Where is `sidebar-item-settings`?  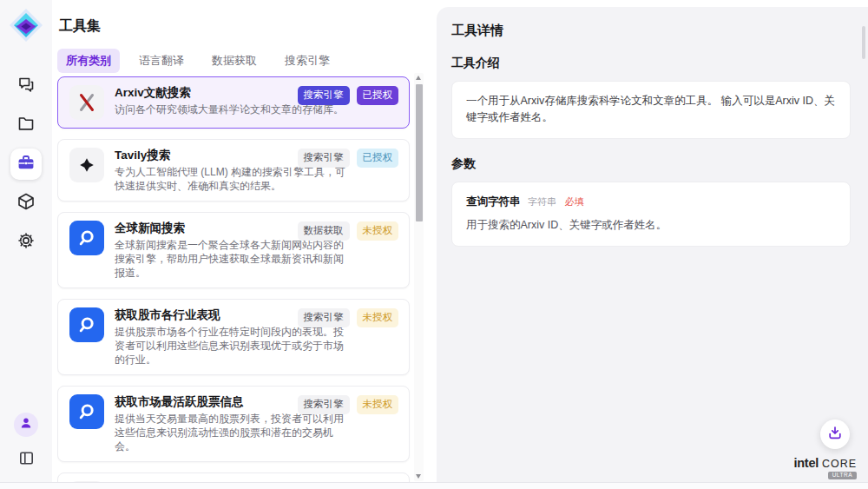
sidebar-item-settings is located at coordinates (26, 242).